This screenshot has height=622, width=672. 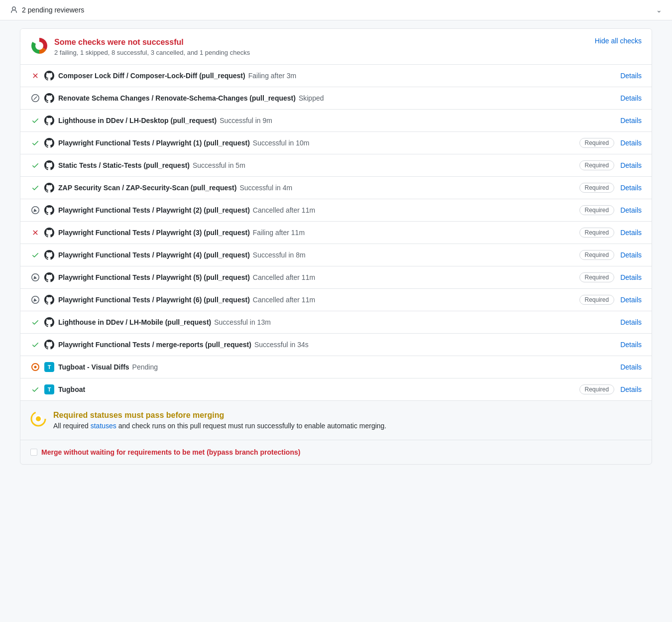 I want to click on hide-all-checks-link: Hide all checks, so click(x=618, y=41).